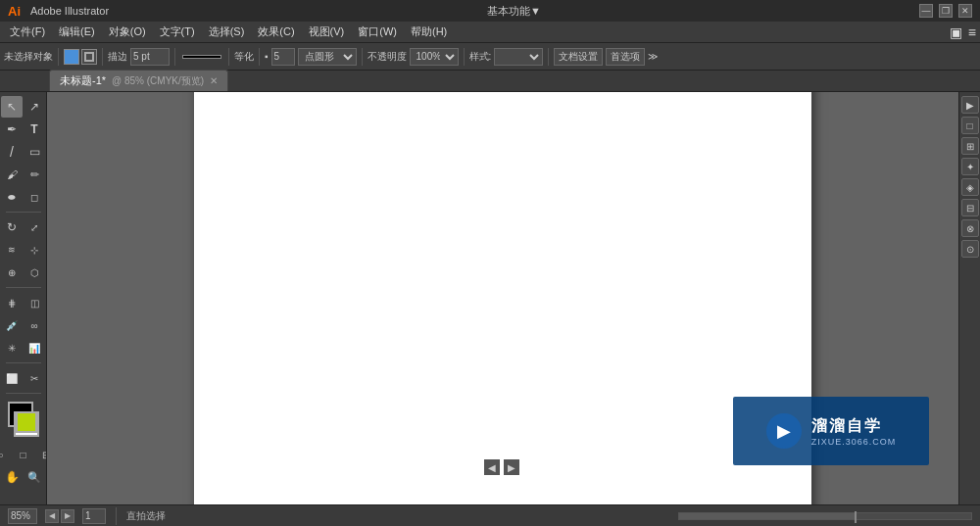 This screenshot has width=980, height=526. I want to click on menu-object: 对象(O), so click(127, 31).